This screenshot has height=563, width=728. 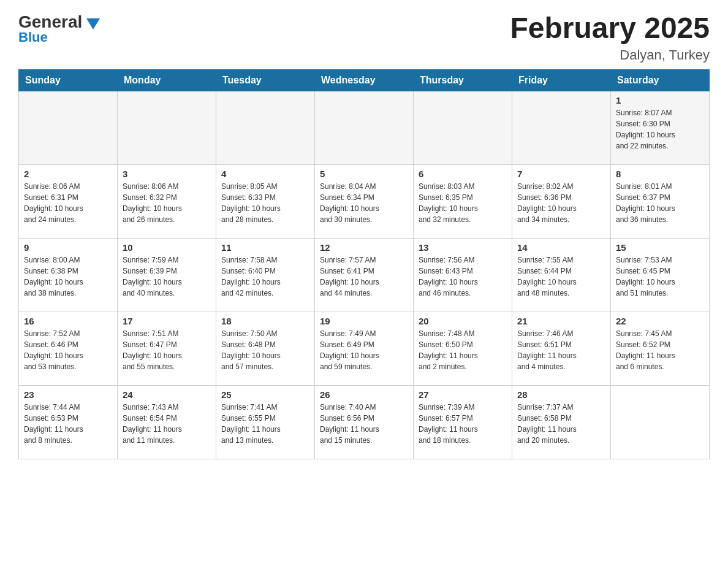 What do you see at coordinates (69, 348) in the screenshot?
I see `calendar-cell: 16Sunrise: 7:52 AMSunset: 6:46 PMDayligh…` at bounding box center [69, 348].